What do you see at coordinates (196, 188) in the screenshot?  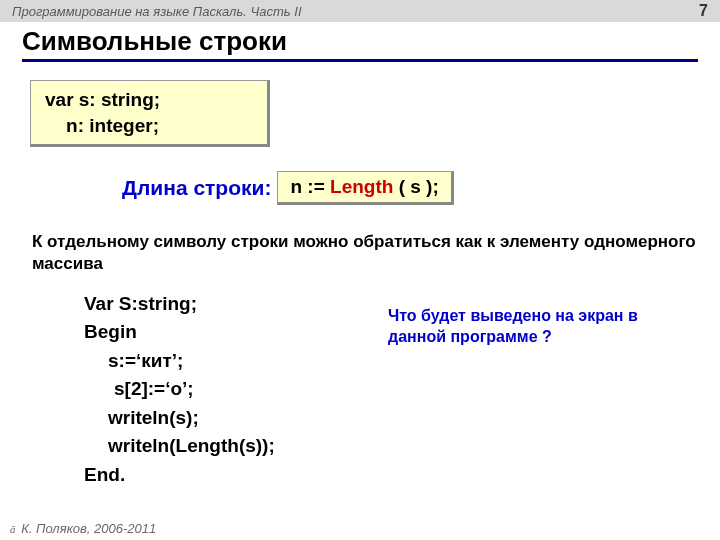 I see `length-label: Длина строки:` at bounding box center [196, 188].